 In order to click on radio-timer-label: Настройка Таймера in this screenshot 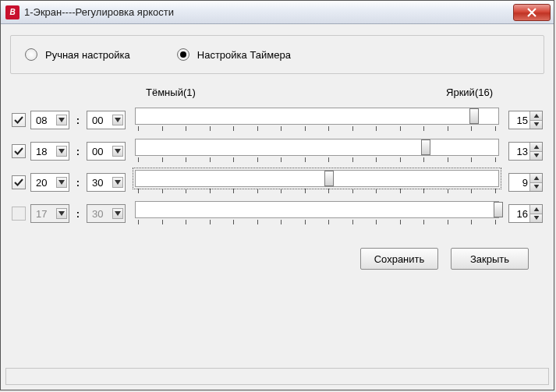, I will do `click(244, 55)`.